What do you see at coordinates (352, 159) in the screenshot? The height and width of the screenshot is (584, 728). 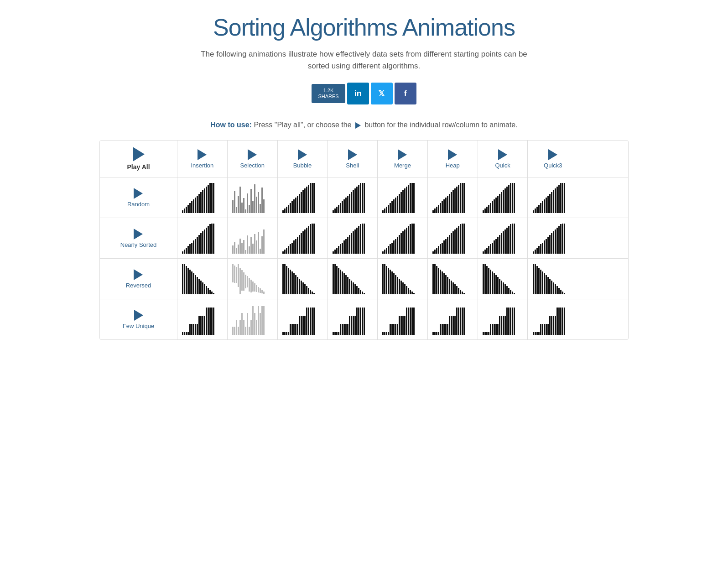 I see `shell-play-button: Shell` at bounding box center [352, 159].